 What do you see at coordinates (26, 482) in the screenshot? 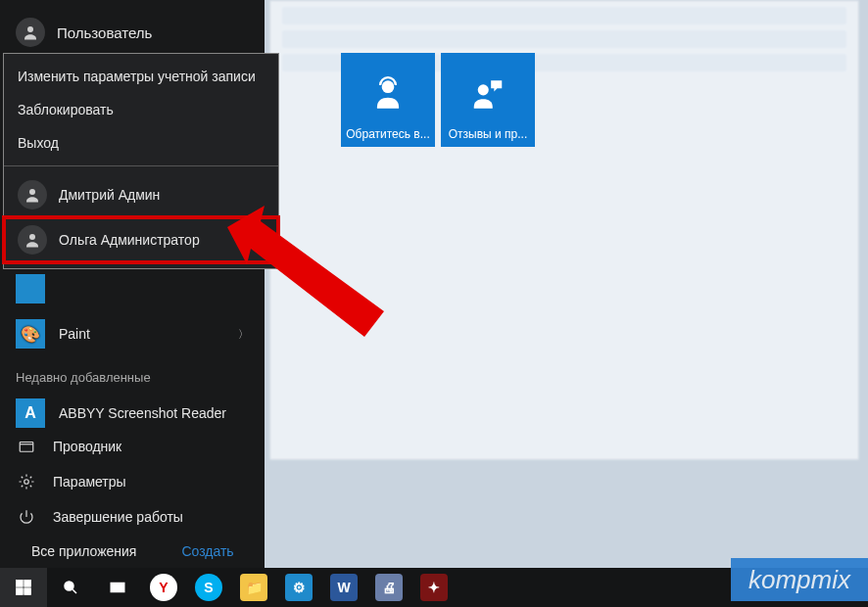
I see `gear-icon` at bounding box center [26, 482].